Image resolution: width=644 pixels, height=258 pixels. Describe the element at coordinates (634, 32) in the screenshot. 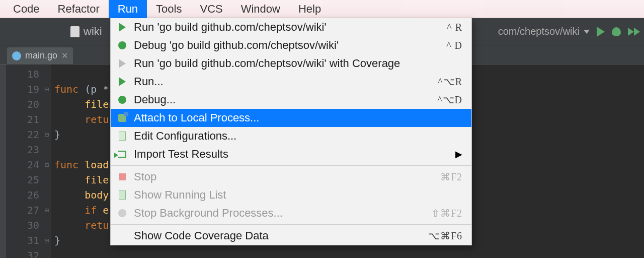

I see `run-coverage-icon` at that location.